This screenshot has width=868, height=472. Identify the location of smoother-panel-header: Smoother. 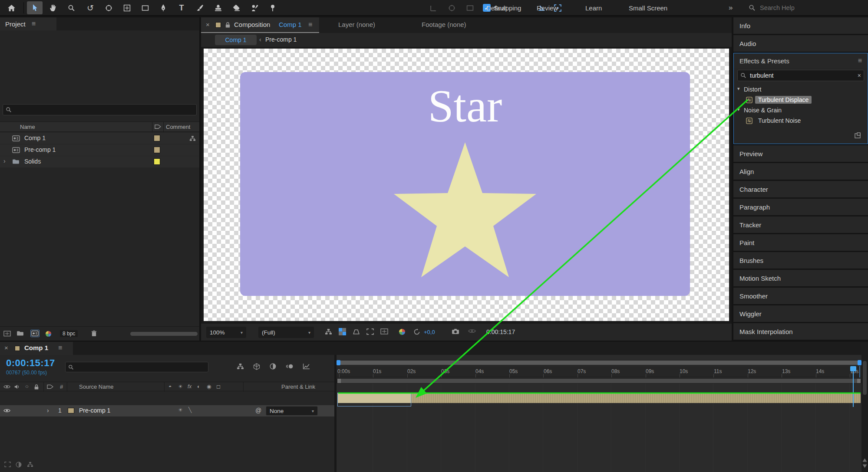
(801, 296).